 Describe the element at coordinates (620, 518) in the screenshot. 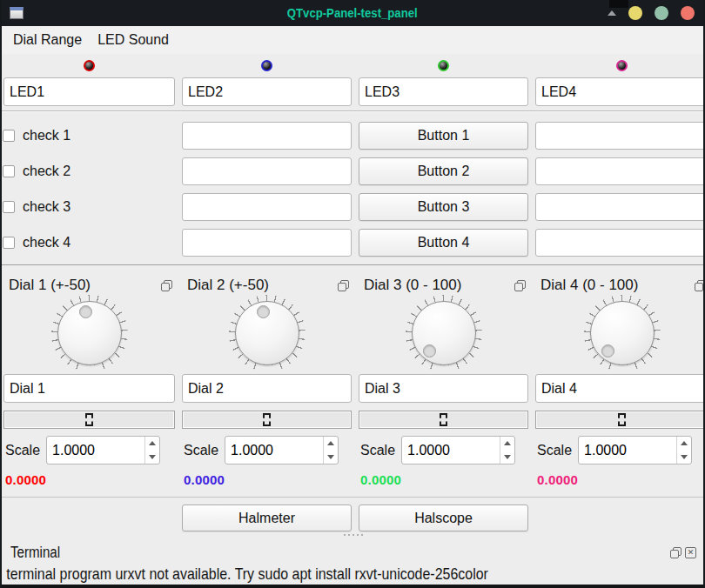

I see `spacer` at that location.